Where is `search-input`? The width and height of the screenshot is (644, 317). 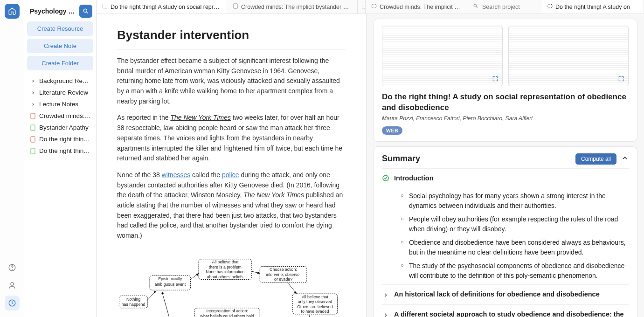 search-input is located at coordinates (509, 7).